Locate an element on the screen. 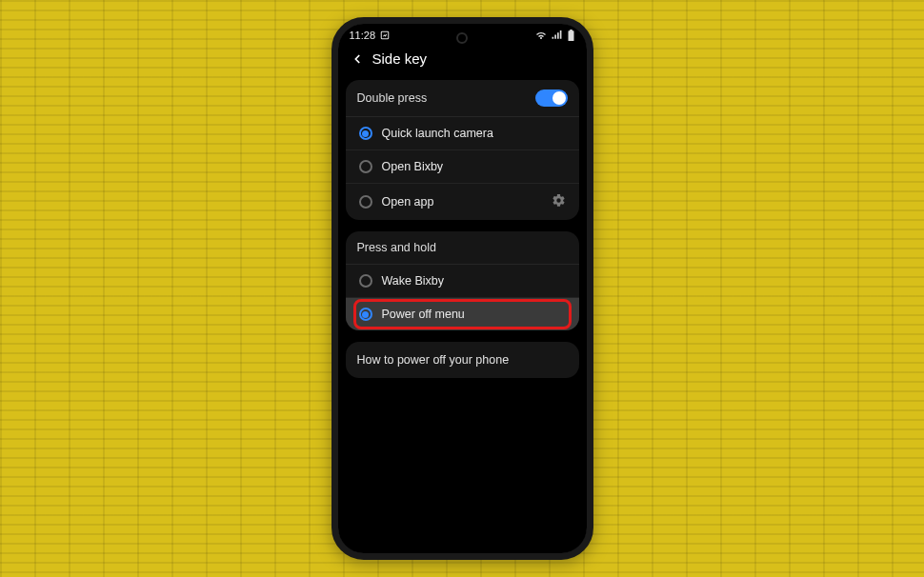 The image size is (924, 577). wifi-icon is located at coordinates (541, 35).